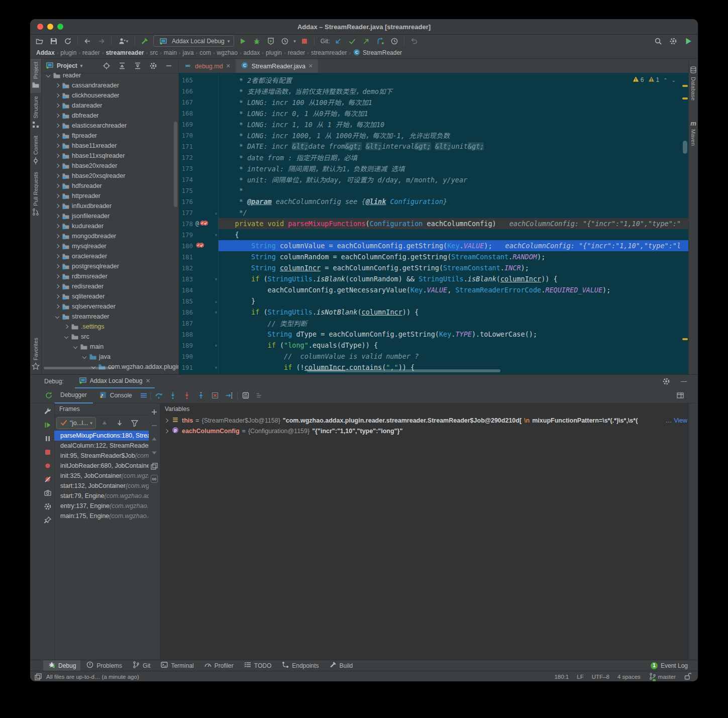  I want to click on copy-stack-icon, so click(154, 466).